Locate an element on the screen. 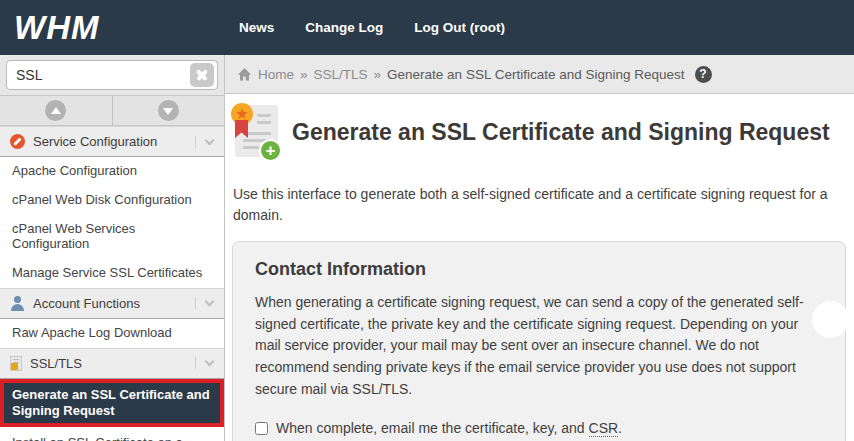 The height and width of the screenshot is (441, 854). sidebar-search-row is located at coordinates (112, 75).